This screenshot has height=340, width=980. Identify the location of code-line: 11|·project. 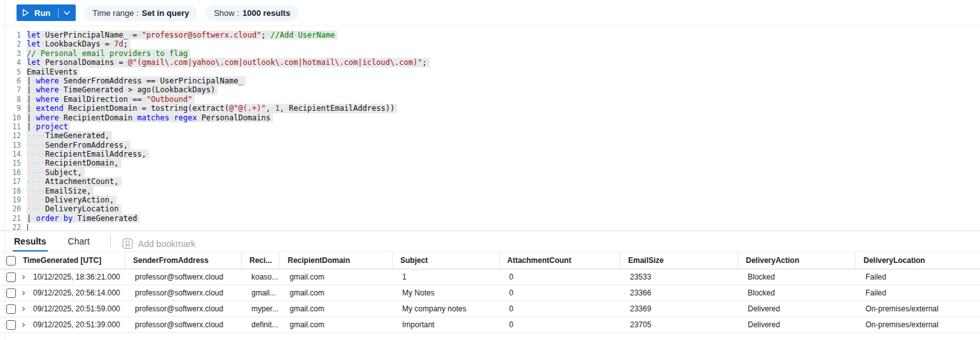
(490, 127).